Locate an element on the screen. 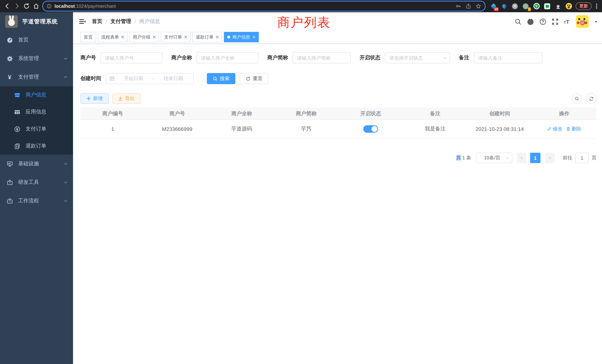  cell-create-time: 2021-10-23 08:31:14 is located at coordinates (500, 129).